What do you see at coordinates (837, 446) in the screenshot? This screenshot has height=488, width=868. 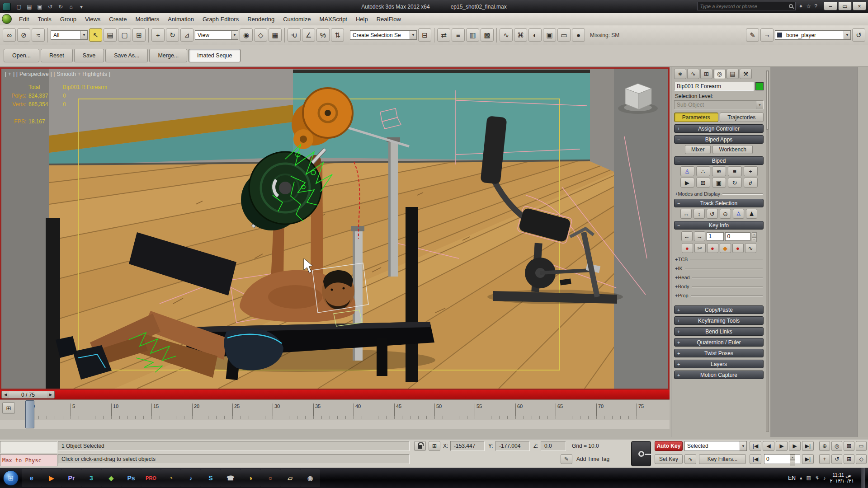 I see `zoom-all-icon: ◎` at bounding box center [837, 446].